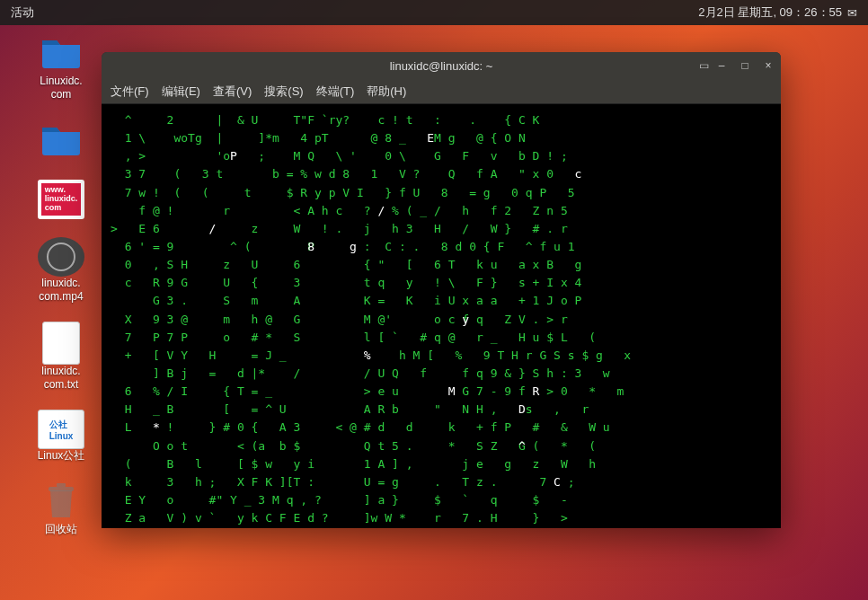 This screenshot has height=600, width=868. Describe the element at coordinates (234, 247) in the screenshot. I see `matrix-highlight: 8 g` at that location.